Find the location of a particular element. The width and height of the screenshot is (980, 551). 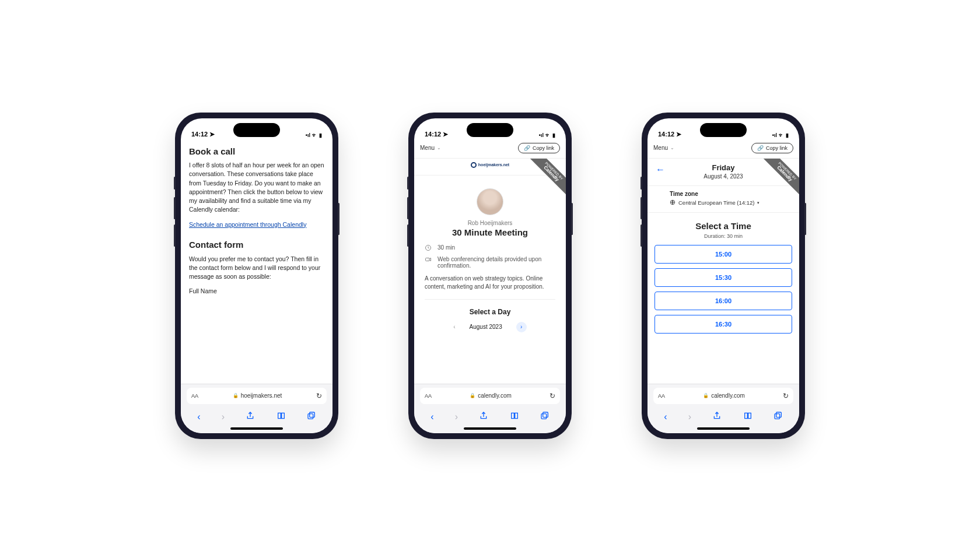

clock-icon is located at coordinates (429, 248).